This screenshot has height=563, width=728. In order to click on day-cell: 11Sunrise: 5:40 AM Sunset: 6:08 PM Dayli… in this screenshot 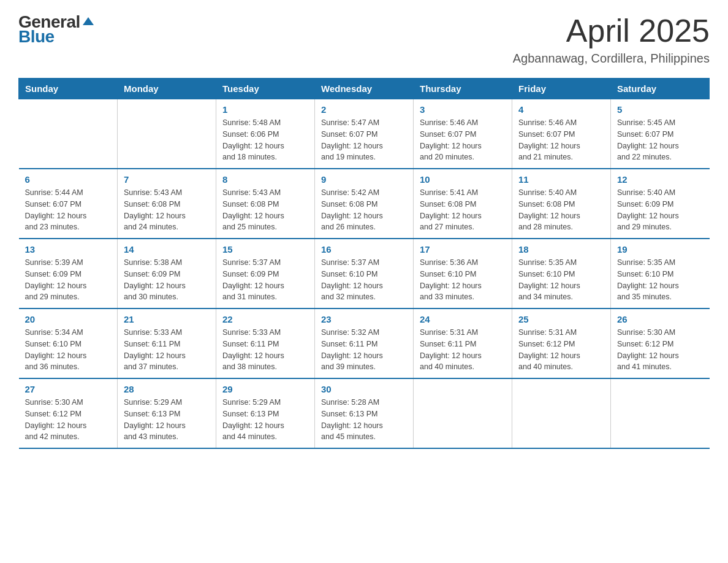, I will do `click(561, 204)`.